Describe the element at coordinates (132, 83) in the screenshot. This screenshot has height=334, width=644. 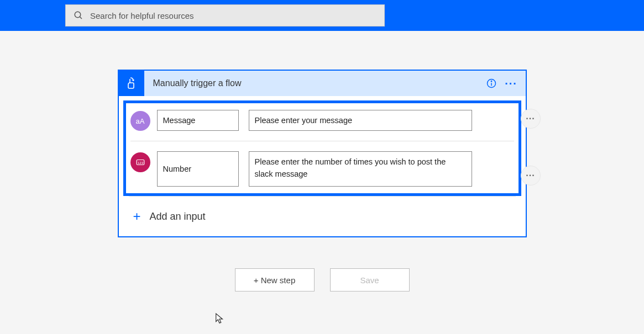
I see `trigger-icon` at that location.